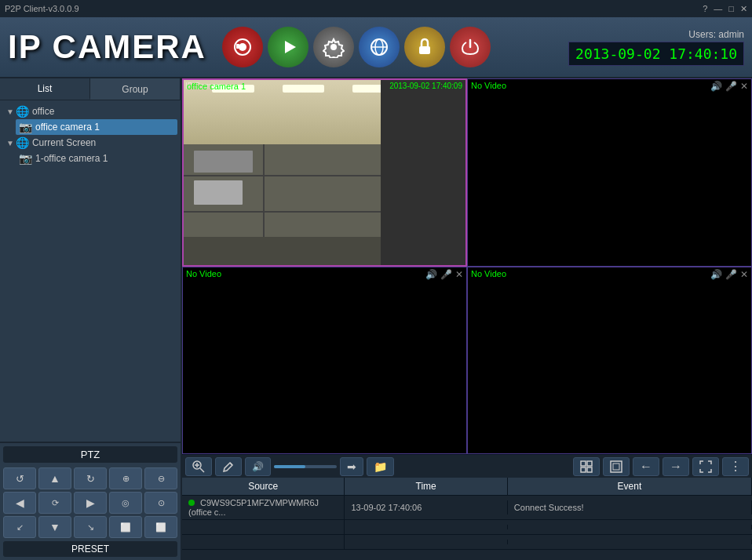 The height and width of the screenshot is (560, 752). What do you see at coordinates (135, 89) in the screenshot?
I see `tab-group: Group` at bounding box center [135, 89].